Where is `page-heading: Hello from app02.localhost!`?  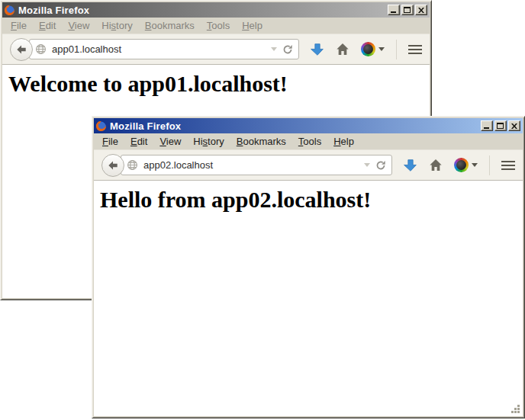 page-heading: Hello from app02.localhost! is located at coordinates (311, 200).